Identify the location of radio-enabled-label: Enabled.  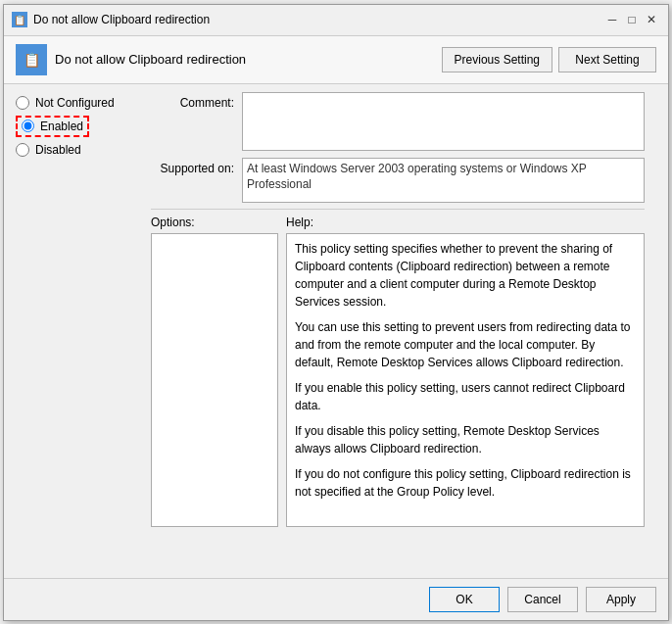
(62, 126).